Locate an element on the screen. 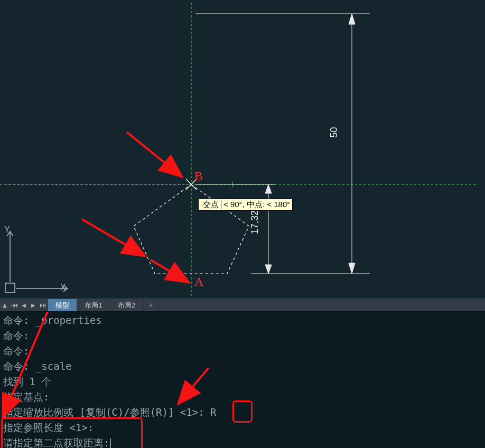 The height and width of the screenshot is (448, 485). point-label-a: A is located at coordinates (199, 282).